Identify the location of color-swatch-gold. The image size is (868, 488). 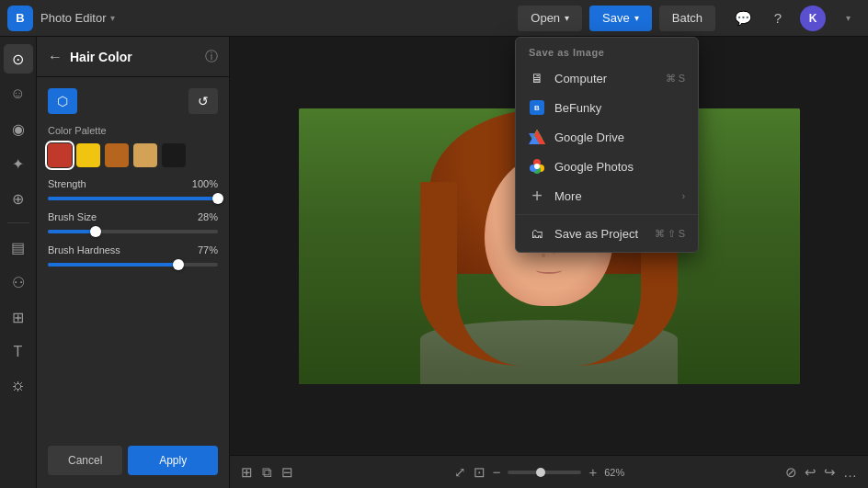
(145, 155).